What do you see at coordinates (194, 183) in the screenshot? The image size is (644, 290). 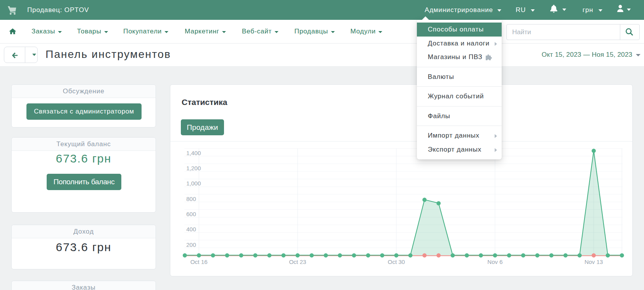 I see `svg-text: 1,000` at bounding box center [194, 183].